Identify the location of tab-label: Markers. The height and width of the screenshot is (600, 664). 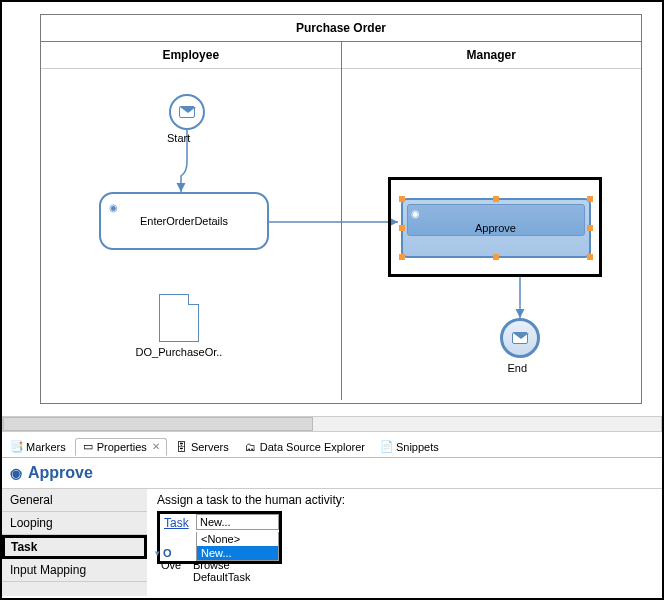
(46, 447).